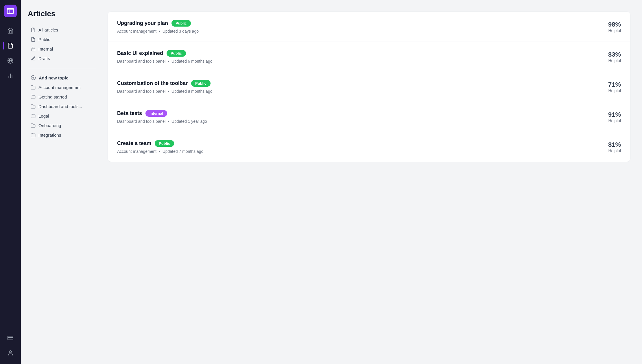 Image resolution: width=642 pixels, height=364 pixels. I want to click on sidebar-nav-section: All articles Public Internal Drafts, so click(62, 44).